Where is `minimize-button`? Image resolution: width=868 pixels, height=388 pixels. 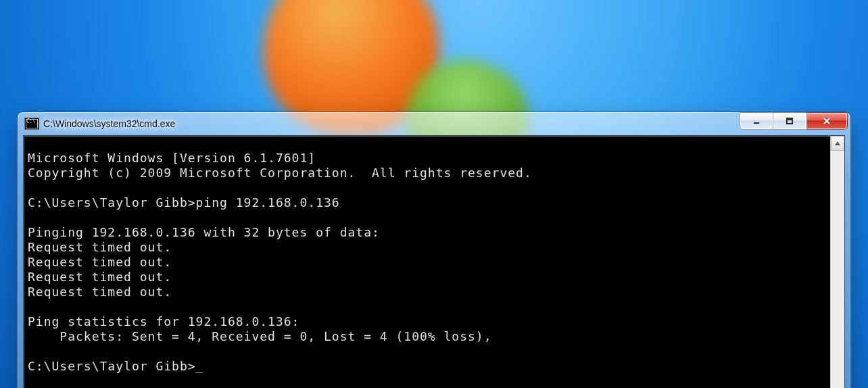 minimize-button is located at coordinates (756, 121).